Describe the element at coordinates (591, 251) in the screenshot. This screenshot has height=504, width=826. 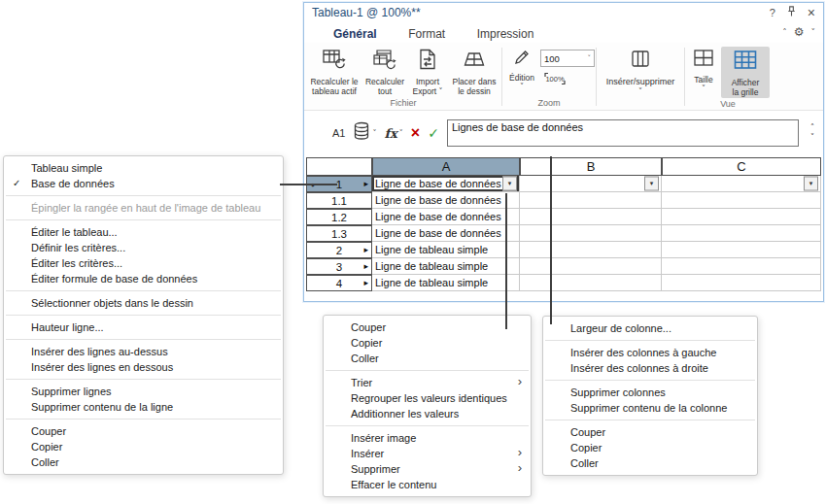
I see `cell-b5` at that location.